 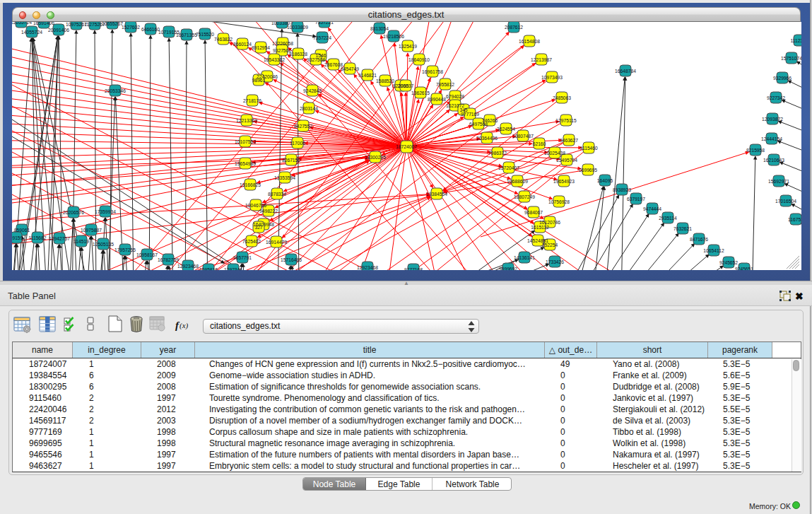 I want to click on svg-text: 7632621, so click(x=683, y=229).